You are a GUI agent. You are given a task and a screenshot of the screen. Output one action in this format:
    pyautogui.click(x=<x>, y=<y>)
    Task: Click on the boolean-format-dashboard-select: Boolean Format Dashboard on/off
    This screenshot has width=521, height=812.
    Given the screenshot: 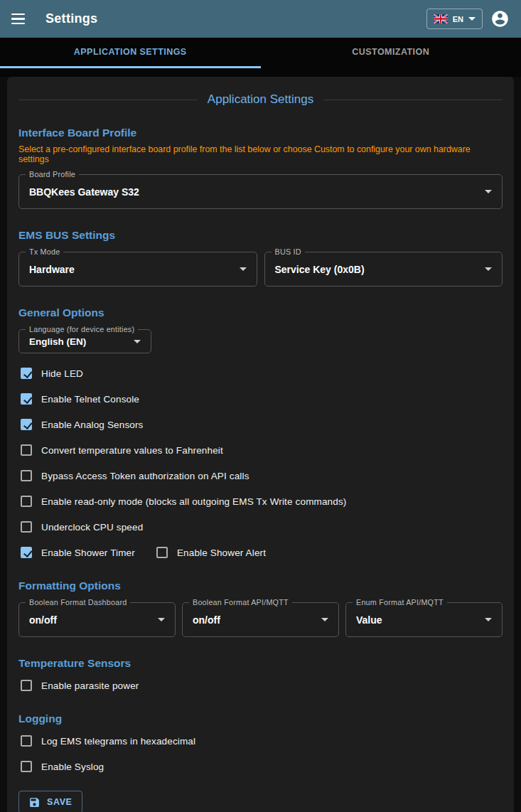 What is the action you would take?
    pyautogui.click(x=97, y=620)
    